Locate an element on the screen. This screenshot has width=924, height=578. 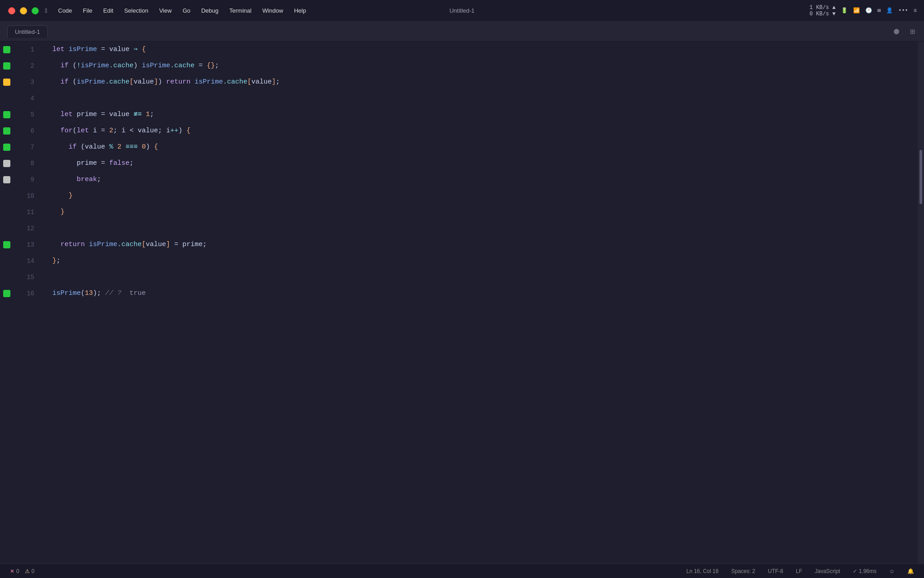
line-num-3: 3 is located at coordinates (31, 82).